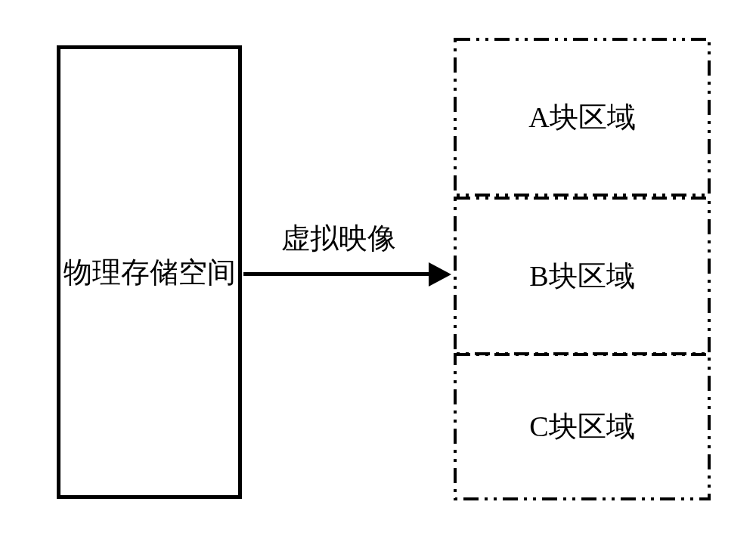  What do you see at coordinates (440, 274) in the screenshot?
I see `arrow-head-icon` at bounding box center [440, 274].